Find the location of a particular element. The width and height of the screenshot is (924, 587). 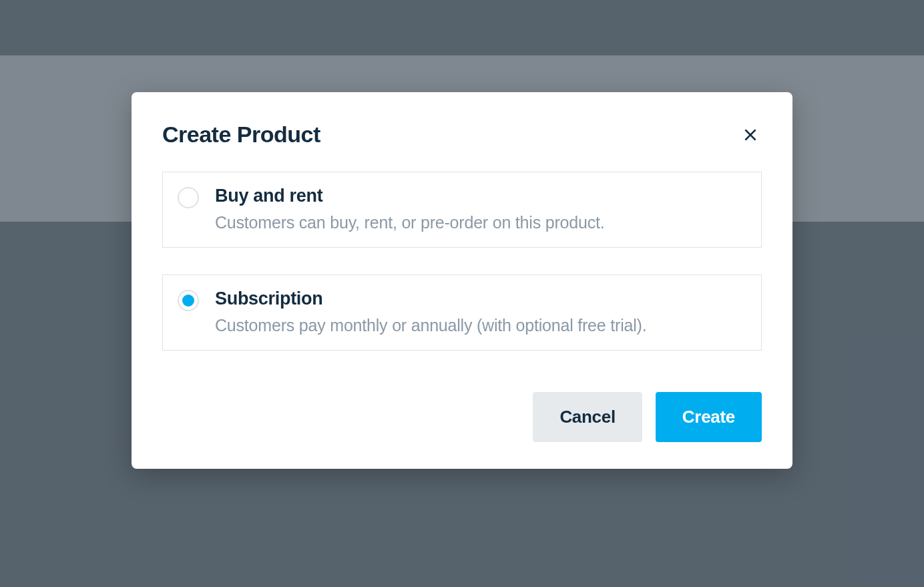

modal-footer: Cancel Create is located at coordinates (462, 417).